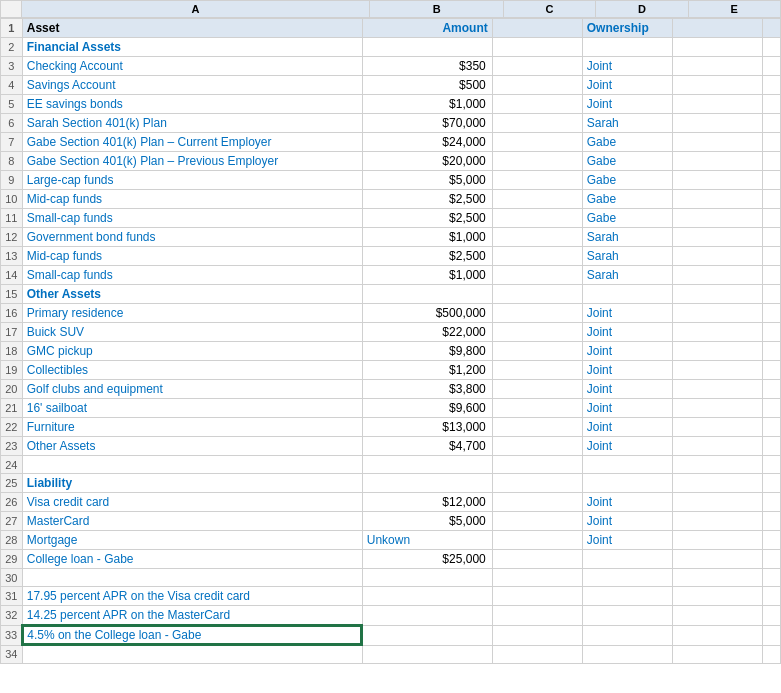 This screenshot has width=781, height=693. Describe the element at coordinates (427, 522) in the screenshot. I see `cell-27-1: $5,000` at that location.